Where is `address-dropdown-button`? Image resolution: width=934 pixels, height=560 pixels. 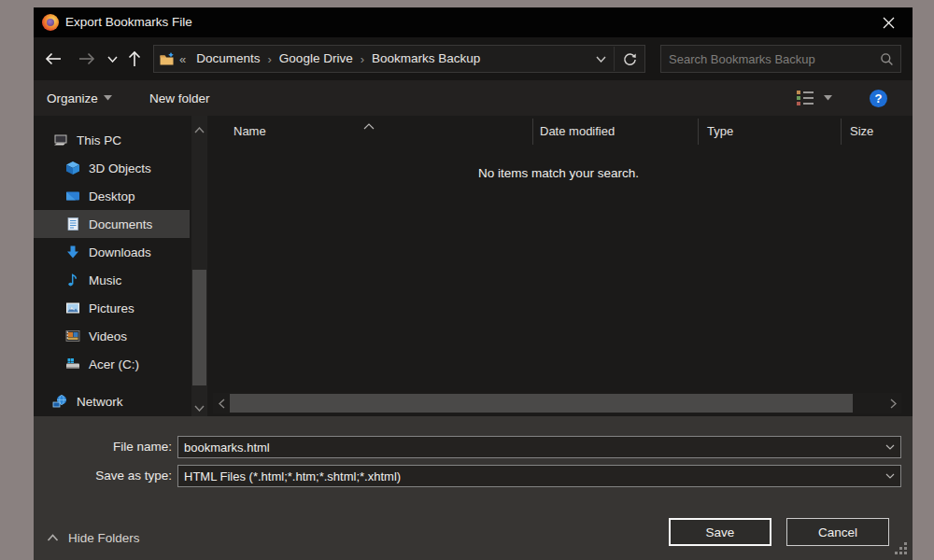
address-dropdown-button is located at coordinates (601, 60).